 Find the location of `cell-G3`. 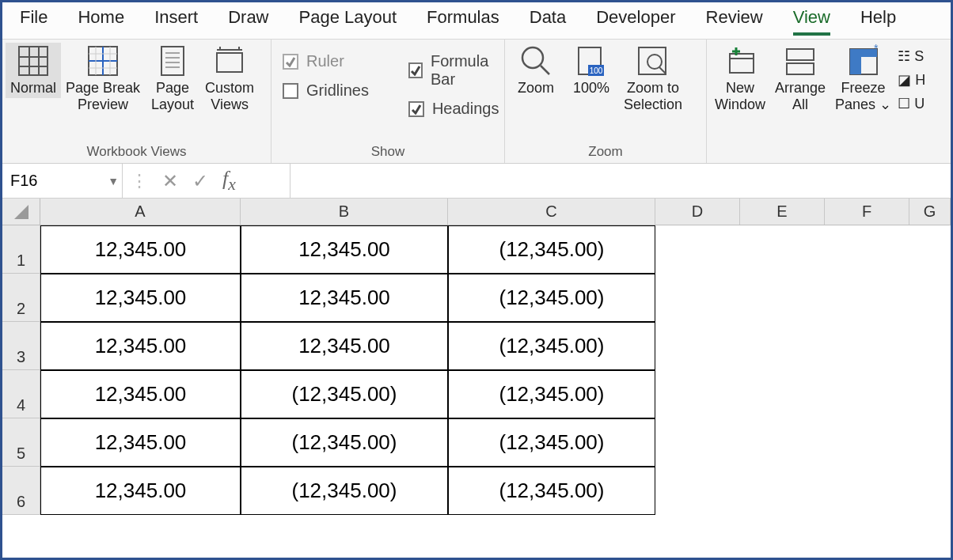

cell-G3 is located at coordinates (930, 346).